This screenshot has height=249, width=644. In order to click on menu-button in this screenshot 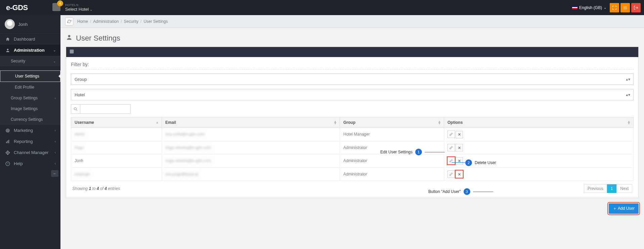, I will do `click(625, 8)`.